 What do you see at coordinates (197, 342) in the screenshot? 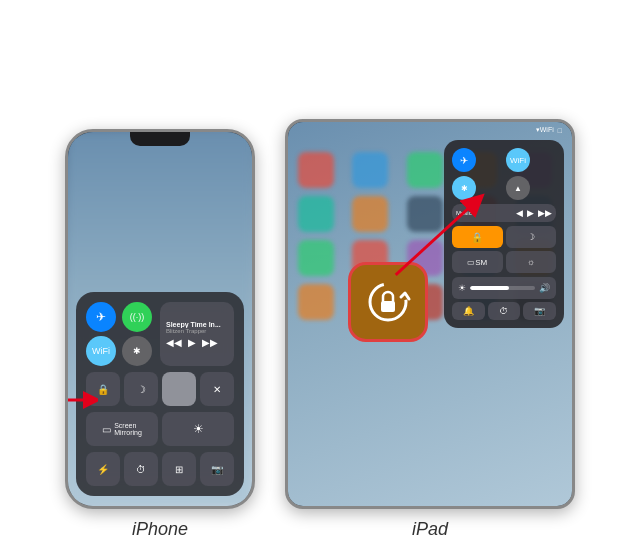
I see `music-controls: ◀◀ ▶ ▶▶` at bounding box center [197, 342].